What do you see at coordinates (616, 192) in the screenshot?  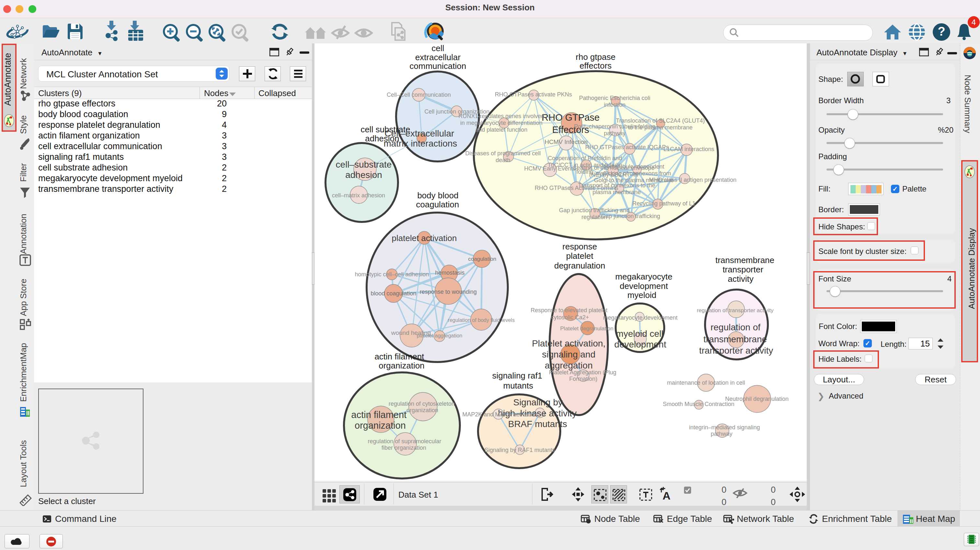 I see `svg-text: plasma membrane` at bounding box center [616, 192].